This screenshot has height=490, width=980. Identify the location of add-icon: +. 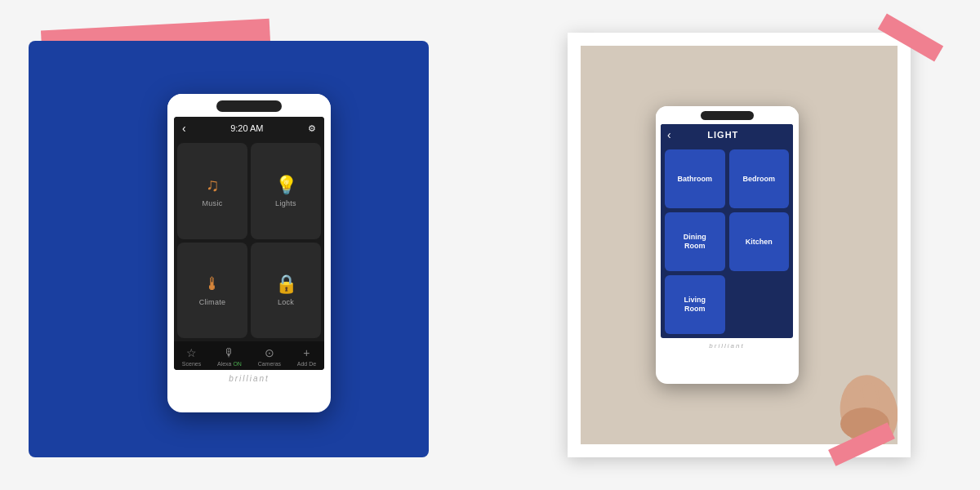
(306, 353).